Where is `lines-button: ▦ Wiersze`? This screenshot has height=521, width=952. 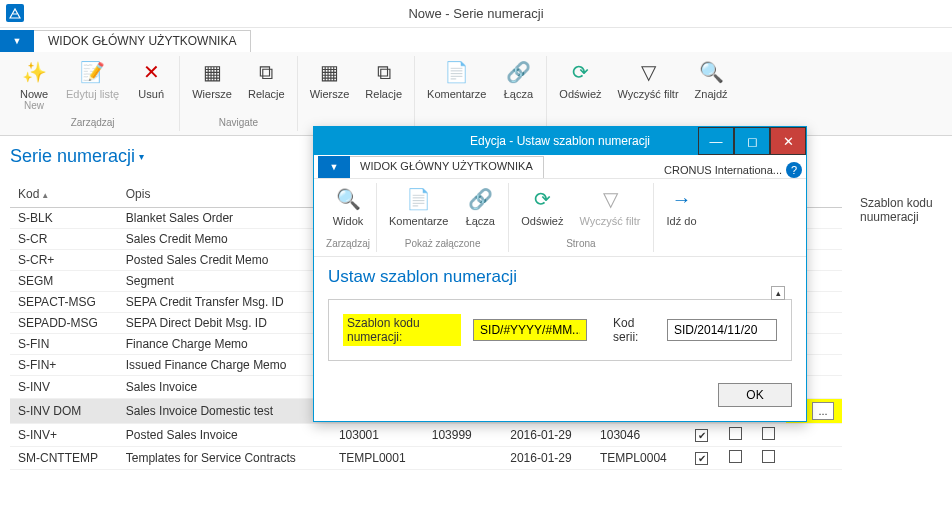
lines-button: ▦ Wiersze is located at coordinates (212, 79).